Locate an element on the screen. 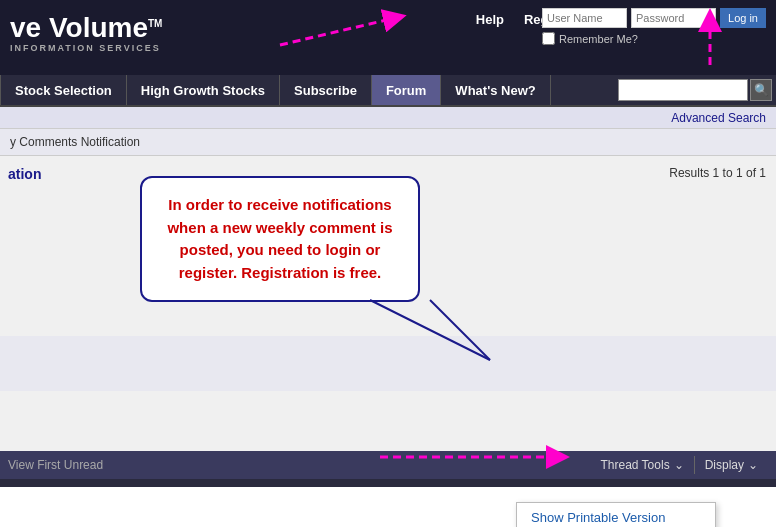 The height and width of the screenshot is (527, 776). logo-subtitle: INFORMATION SERVICES is located at coordinates (86, 49).